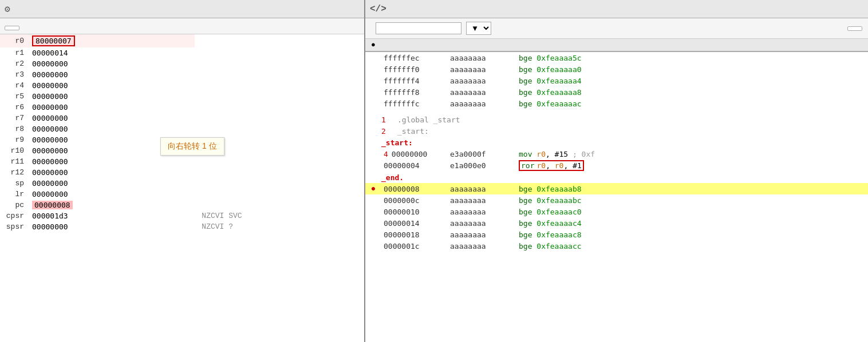  I want to click on operand-comment: , #15 ; 0xf, so click(570, 154).